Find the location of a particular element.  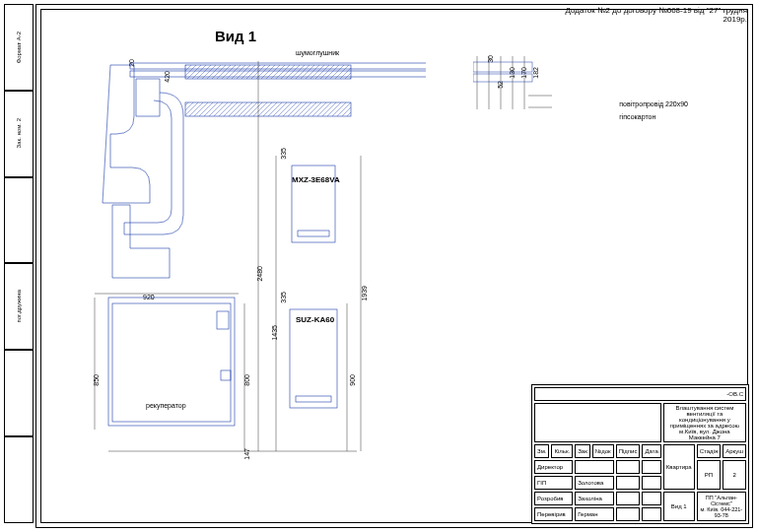

rail-2: Зак. ном. 2 is located at coordinates (19, 133).